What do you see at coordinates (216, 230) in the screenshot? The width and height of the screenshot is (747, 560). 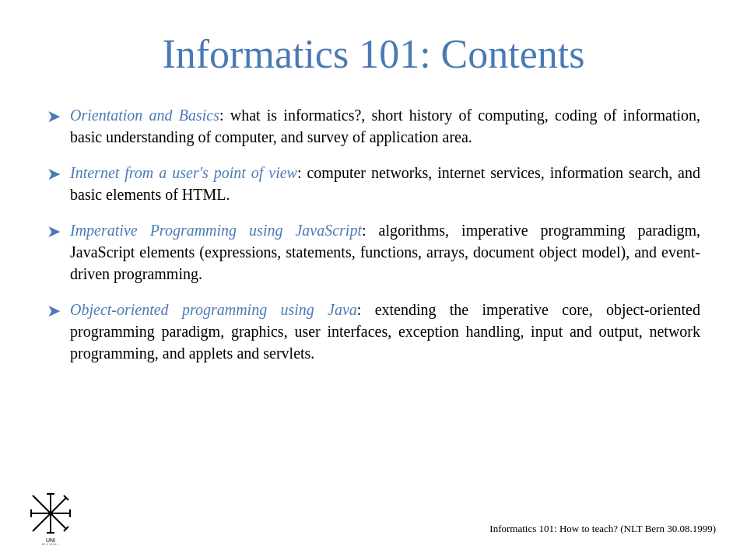 I see `item-italic-title: Imperative Programming using JavaScript` at bounding box center [216, 230].